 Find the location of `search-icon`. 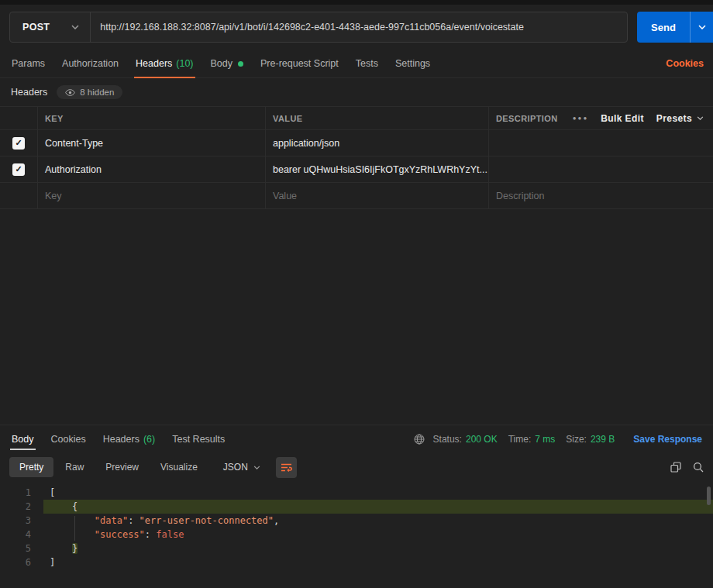

search-icon is located at coordinates (698, 467).